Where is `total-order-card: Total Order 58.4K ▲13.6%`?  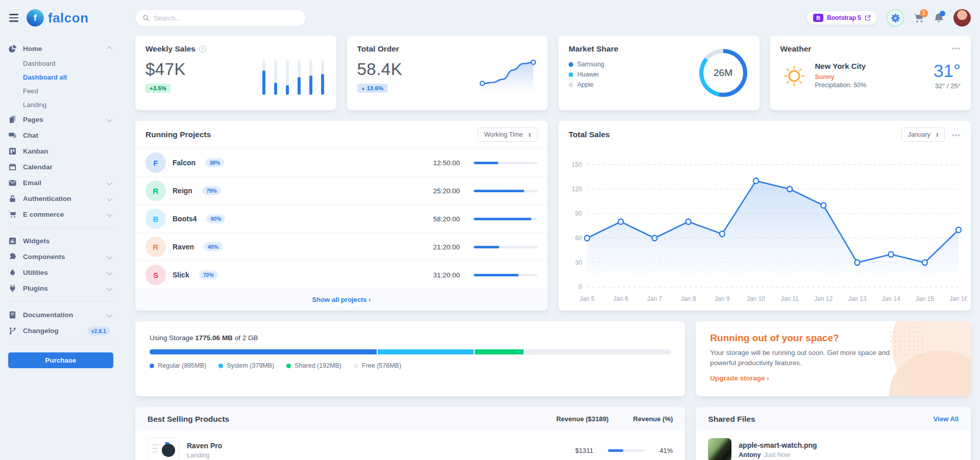 total-order-card: Total Order 58.4K ▲13.6% is located at coordinates (448, 73).